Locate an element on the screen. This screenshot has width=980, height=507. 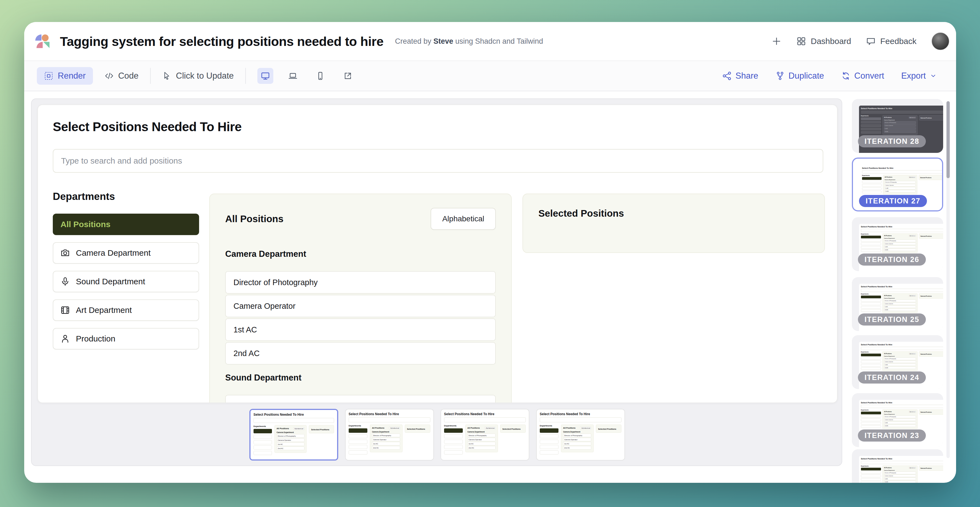
duplicate-button: Duplicate is located at coordinates (800, 76).